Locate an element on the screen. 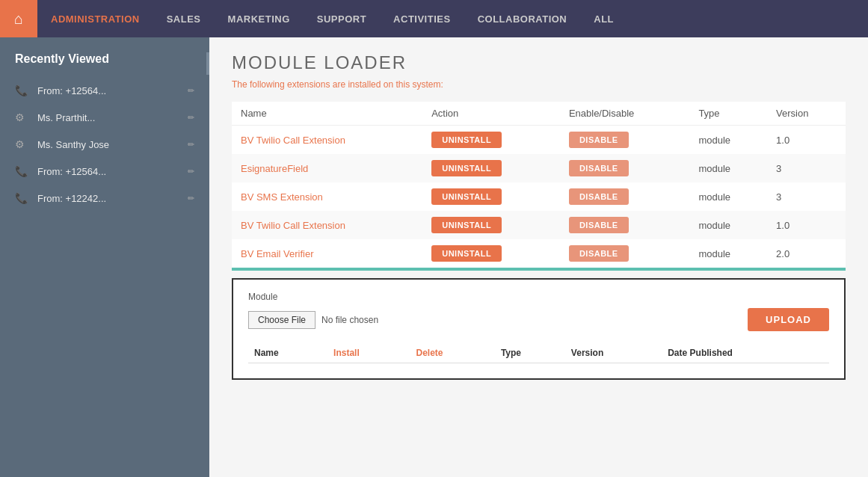 The width and height of the screenshot is (868, 477). table-row: BV SMS Extension UNINSTALL DISABLE modul… is located at coordinates (538, 197).